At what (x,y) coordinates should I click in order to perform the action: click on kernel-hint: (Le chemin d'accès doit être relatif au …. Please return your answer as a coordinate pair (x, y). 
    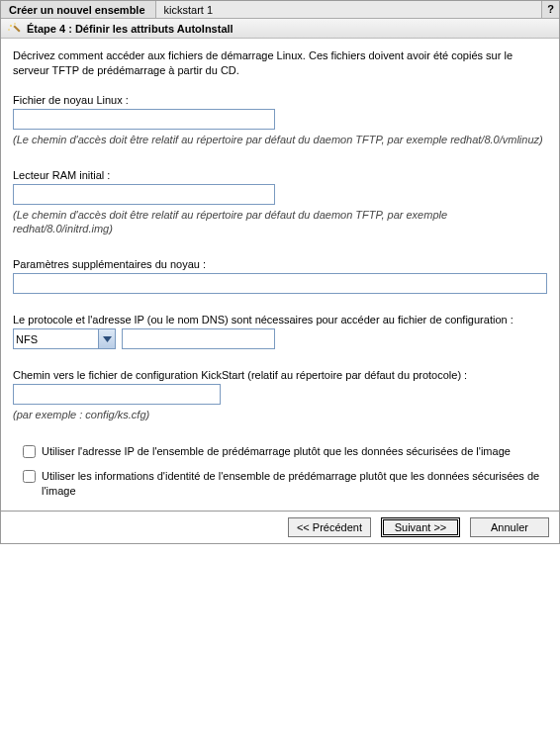
    Looking at the image, I should click on (280, 140).